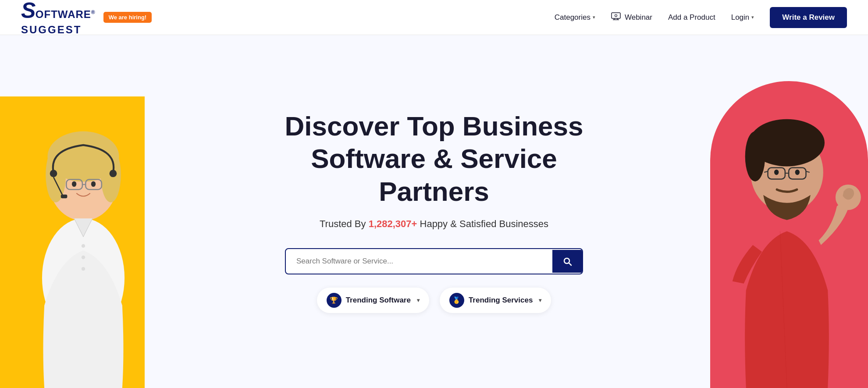 The width and height of the screenshot is (868, 388). What do you see at coordinates (616, 18) in the screenshot?
I see `webinar-icon` at bounding box center [616, 18].